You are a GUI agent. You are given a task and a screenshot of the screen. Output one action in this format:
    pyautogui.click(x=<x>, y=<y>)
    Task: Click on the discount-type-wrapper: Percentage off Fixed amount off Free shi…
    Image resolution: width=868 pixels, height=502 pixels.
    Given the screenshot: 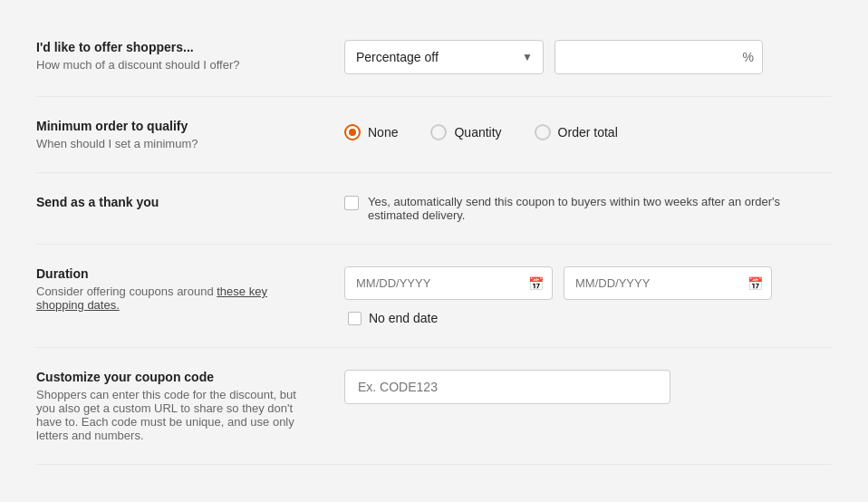 What is the action you would take?
    pyautogui.click(x=444, y=57)
    